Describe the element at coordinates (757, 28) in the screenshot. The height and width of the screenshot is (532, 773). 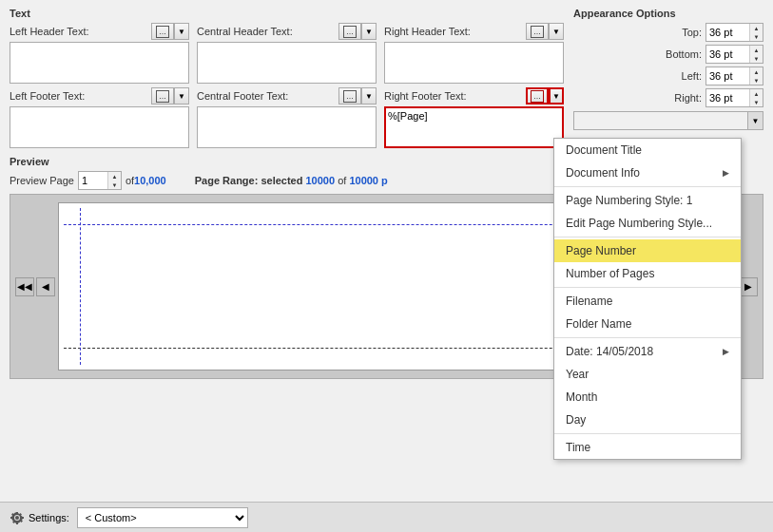
I see `top-up-arrow: ▲` at that location.